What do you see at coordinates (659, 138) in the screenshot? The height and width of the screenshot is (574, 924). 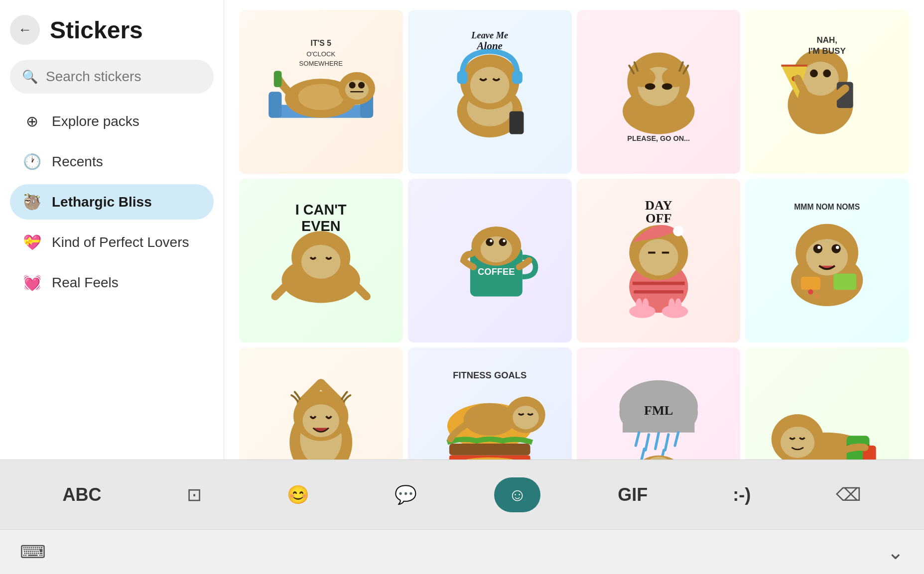 I see `svg-text: PLEASE, GO ON...` at bounding box center [659, 138].